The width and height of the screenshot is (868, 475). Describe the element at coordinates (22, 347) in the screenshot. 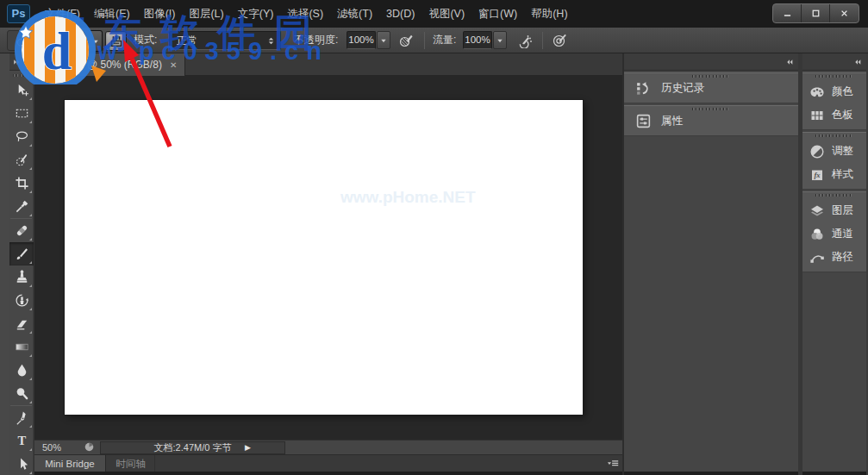

I see `gradient-tool-icon` at that location.